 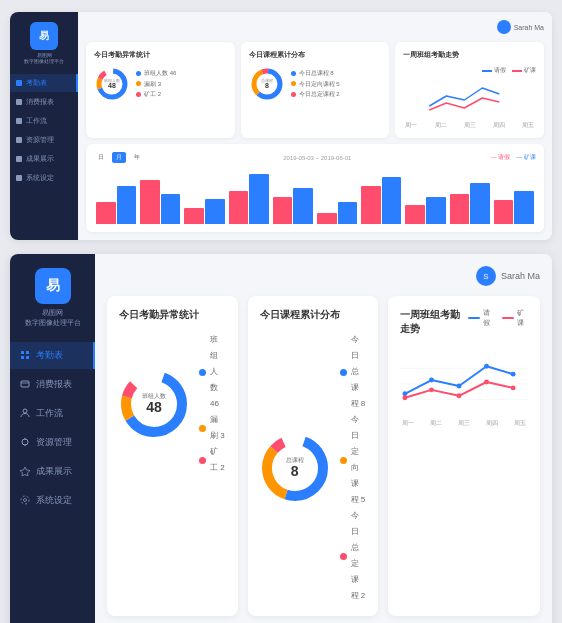 What do you see at coordinates (464, 424) in the screenshot?
I see `bottom-trend-x-labels: 周一周二周三周四周五` at bounding box center [464, 424].